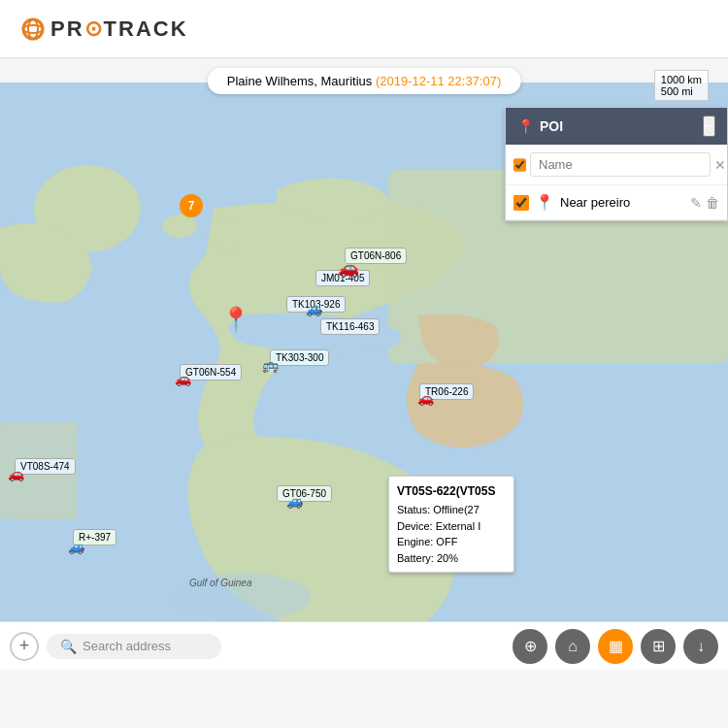 This screenshot has height=728, width=728. What do you see at coordinates (451, 542) in the screenshot?
I see `tooltip-engine: Engine: OFF` at bounding box center [451, 542].